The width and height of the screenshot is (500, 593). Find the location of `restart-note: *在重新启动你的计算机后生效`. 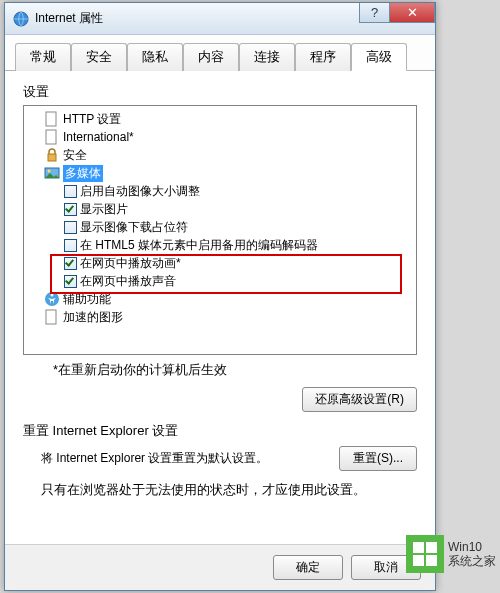

restart-note: *在重新启动你的计算机后生效 is located at coordinates (235, 370).